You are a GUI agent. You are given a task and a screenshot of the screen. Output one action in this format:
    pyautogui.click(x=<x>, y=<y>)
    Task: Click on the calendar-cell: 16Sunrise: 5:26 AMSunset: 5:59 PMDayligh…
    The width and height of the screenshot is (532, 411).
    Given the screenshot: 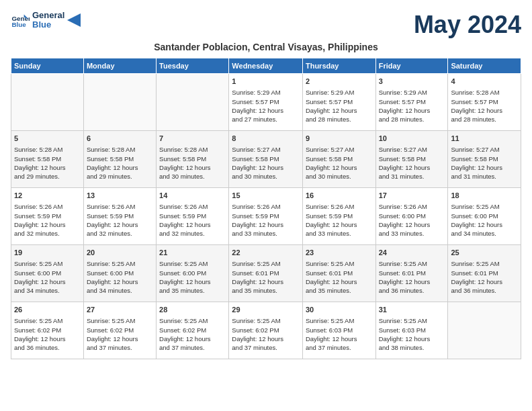 What is the action you would take?
    pyautogui.click(x=339, y=216)
    